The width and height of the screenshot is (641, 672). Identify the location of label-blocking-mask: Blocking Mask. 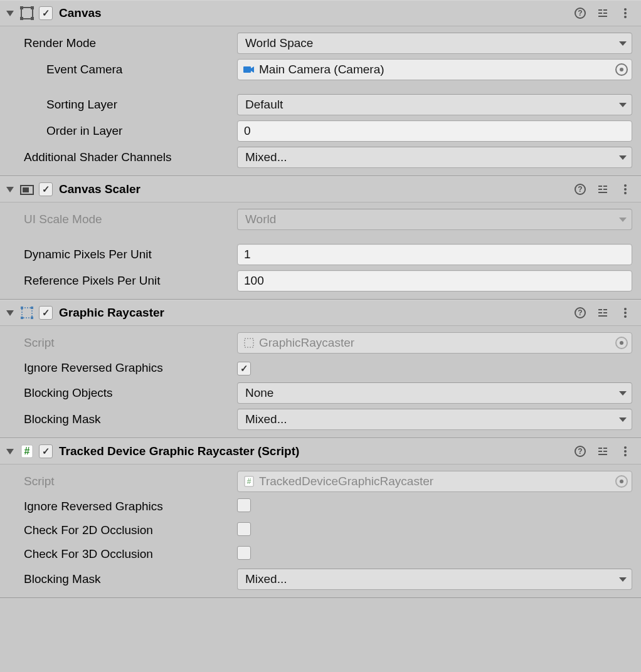
(130, 579).